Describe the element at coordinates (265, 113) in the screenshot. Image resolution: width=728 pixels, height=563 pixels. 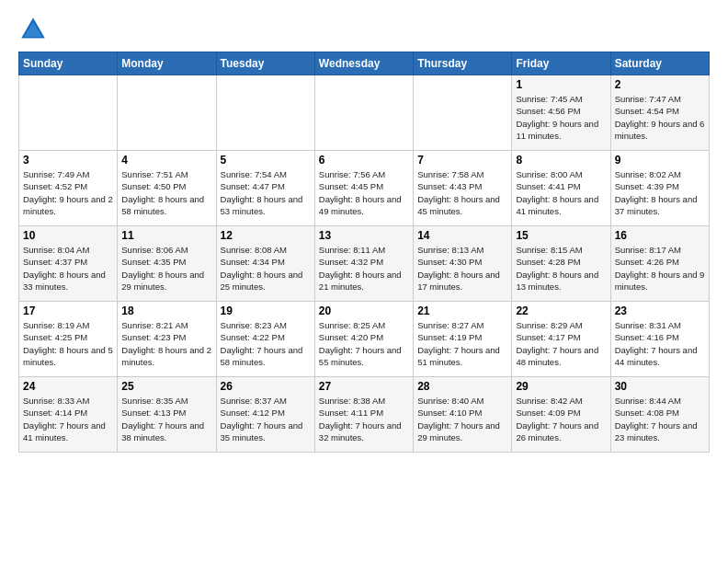
I see `calendar-cell-w0-d2` at that location.